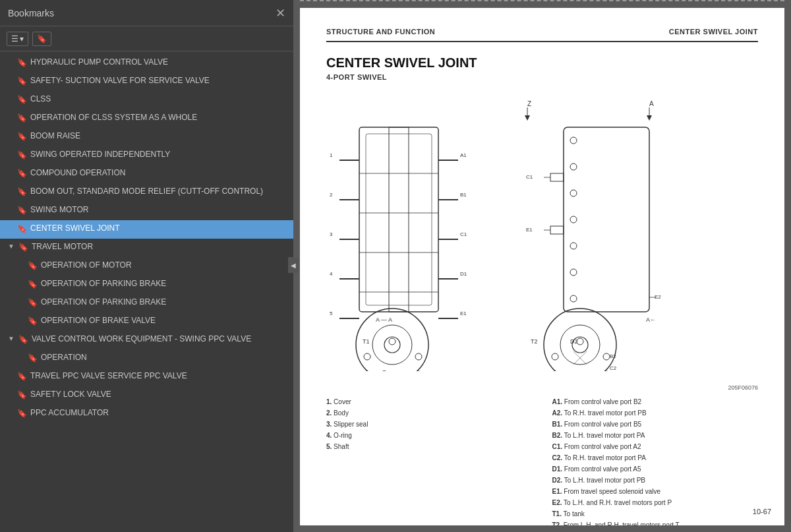  Describe the element at coordinates (430, 461) in the screenshot. I see `legend-left: 1. Cover2. Body3. Slipper seal4. O-ring5…` at that location.